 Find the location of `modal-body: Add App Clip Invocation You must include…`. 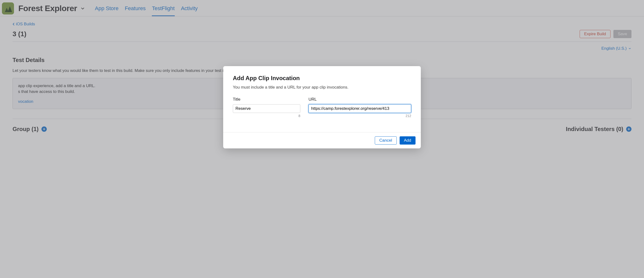

modal-body: Add App Clip Invocation You must include… is located at coordinates (322, 99).